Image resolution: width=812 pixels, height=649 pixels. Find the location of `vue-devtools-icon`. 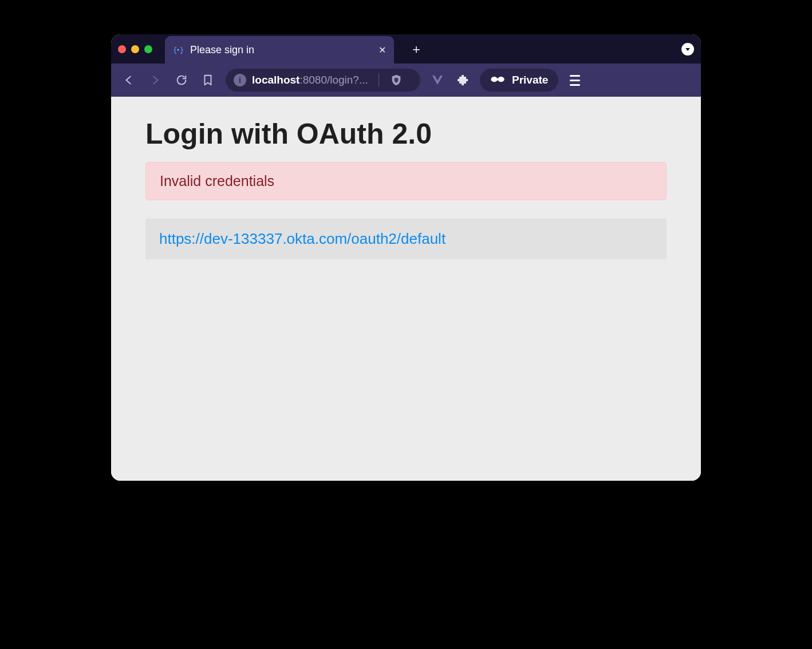

vue-devtools-icon is located at coordinates (437, 80).